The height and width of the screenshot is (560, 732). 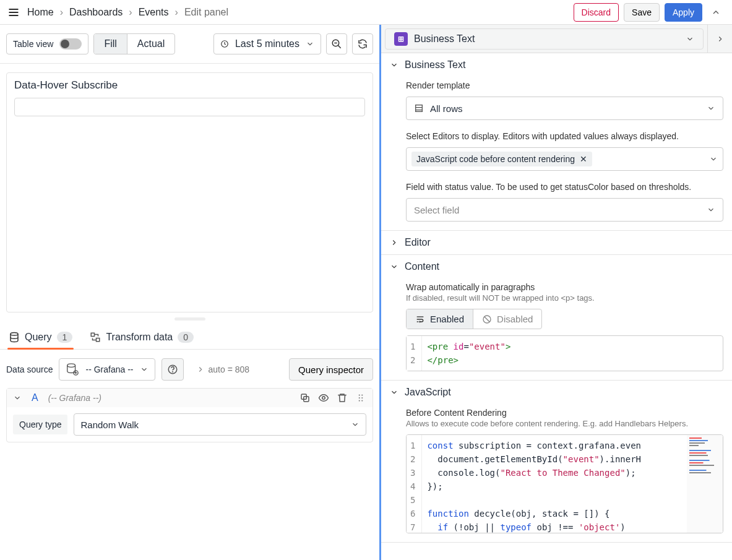 I want to click on render-template-label: Render template, so click(x=564, y=85).